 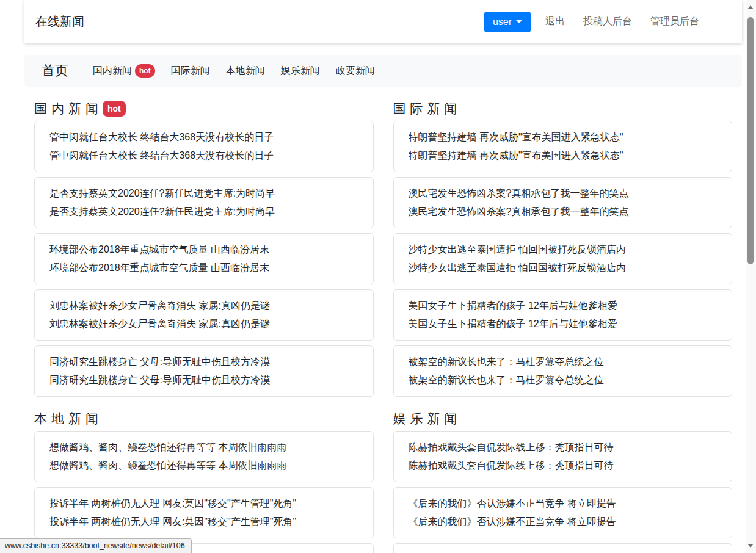 What do you see at coordinates (68, 419) in the screenshot?
I see `section-title-text: 本地新闻` at bounding box center [68, 419].